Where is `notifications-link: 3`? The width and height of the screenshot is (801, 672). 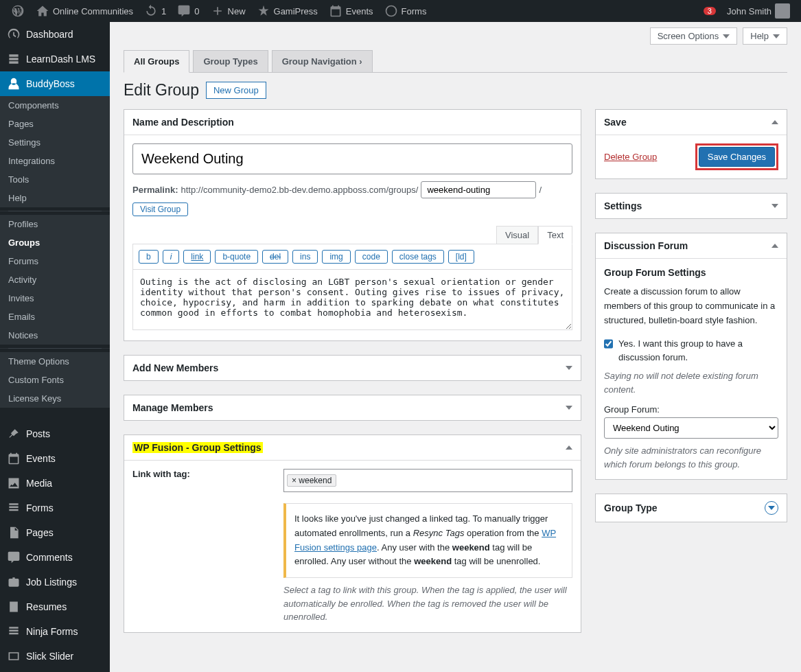 notifications-link: 3 is located at coordinates (710, 11).